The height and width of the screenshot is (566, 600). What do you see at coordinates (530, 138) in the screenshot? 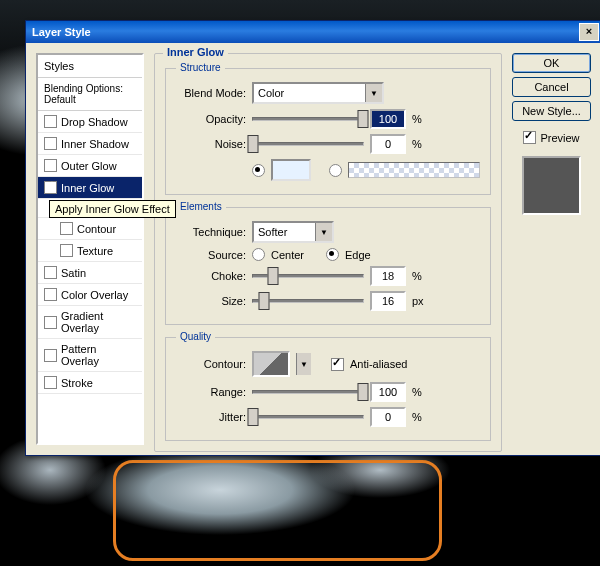
I see `preview-checkbox` at bounding box center [530, 138].